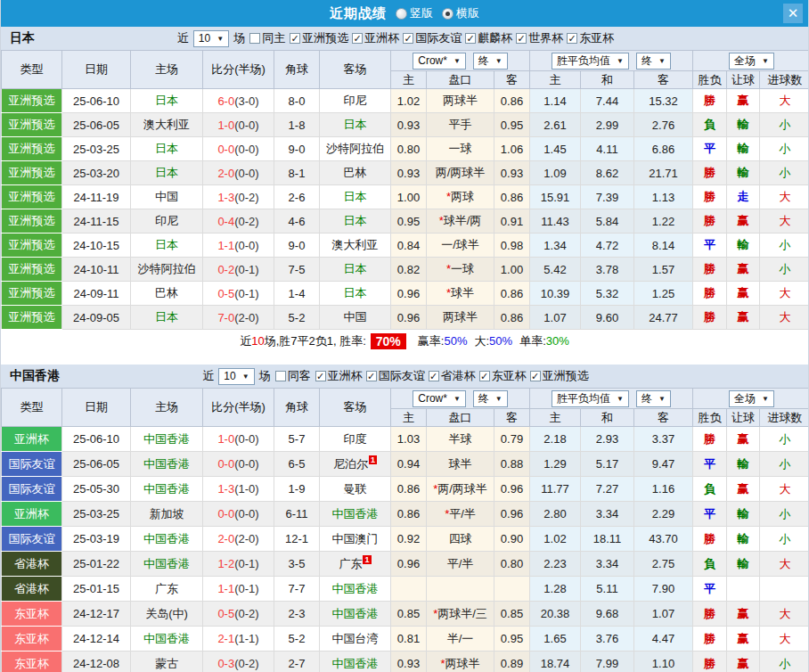 This screenshot has height=672, width=809. Describe the element at coordinates (298, 514) in the screenshot. I see `corners: 6-11` at that location.